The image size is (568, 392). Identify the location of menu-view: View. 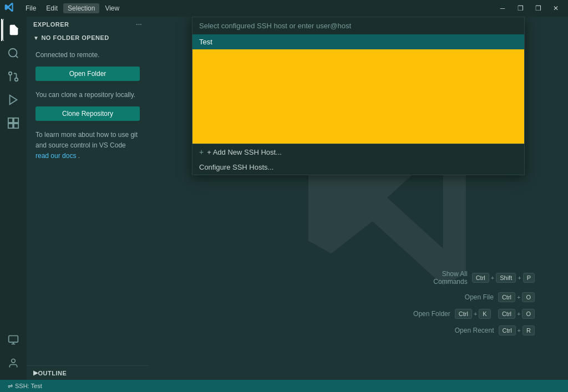
(112, 8).